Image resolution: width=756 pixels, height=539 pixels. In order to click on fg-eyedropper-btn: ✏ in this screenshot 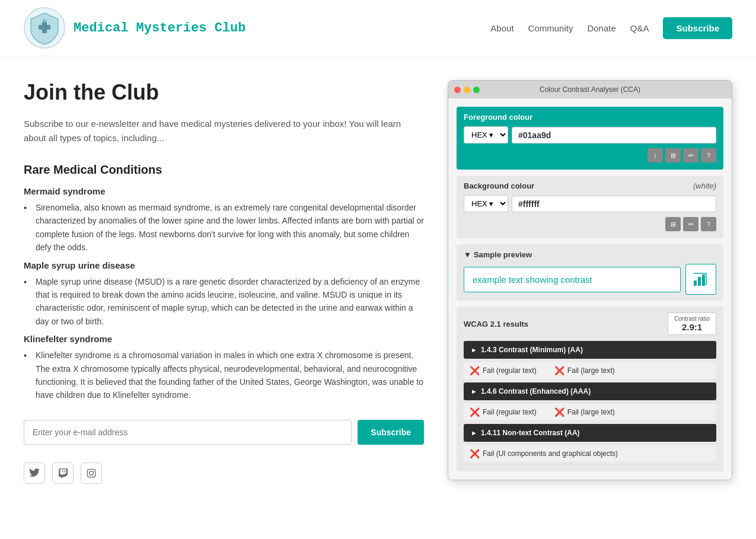, I will do `click(691, 155)`.